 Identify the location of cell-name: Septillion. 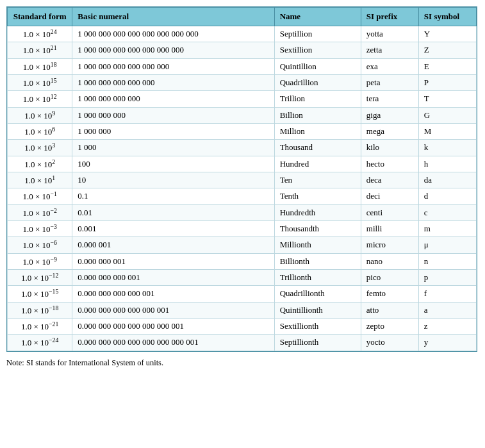
(318, 35).